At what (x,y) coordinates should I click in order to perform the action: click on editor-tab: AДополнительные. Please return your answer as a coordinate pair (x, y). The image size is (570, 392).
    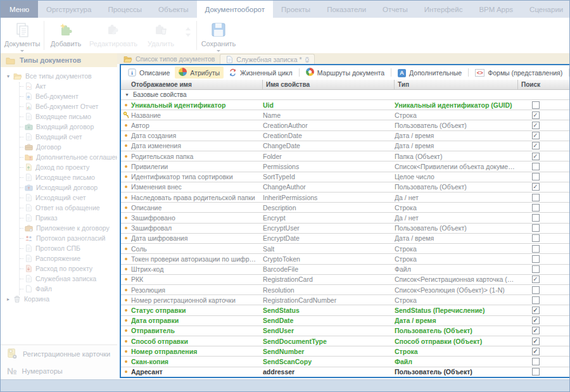
    Looking at the image, I should click on (429, 73).